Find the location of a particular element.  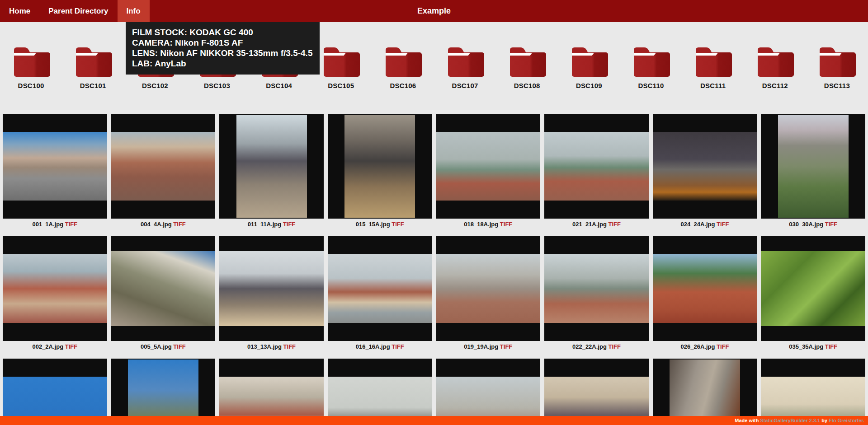

folder-label: DSC110 is located at coordinates (651, 86).